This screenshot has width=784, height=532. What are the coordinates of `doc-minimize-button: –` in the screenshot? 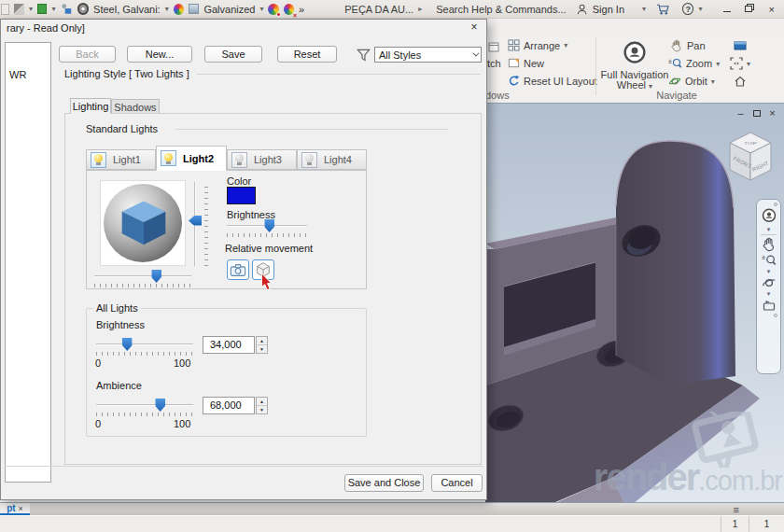 It's located at (741, 113).